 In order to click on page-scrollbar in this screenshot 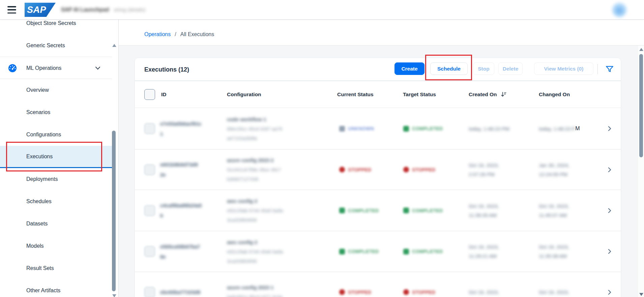, I will do `click(641, 106)`.